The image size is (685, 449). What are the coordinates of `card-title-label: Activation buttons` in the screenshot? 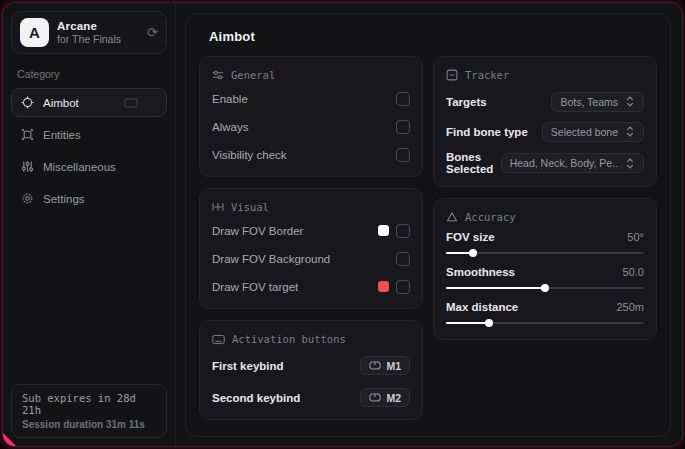 It's located at (289, 339).